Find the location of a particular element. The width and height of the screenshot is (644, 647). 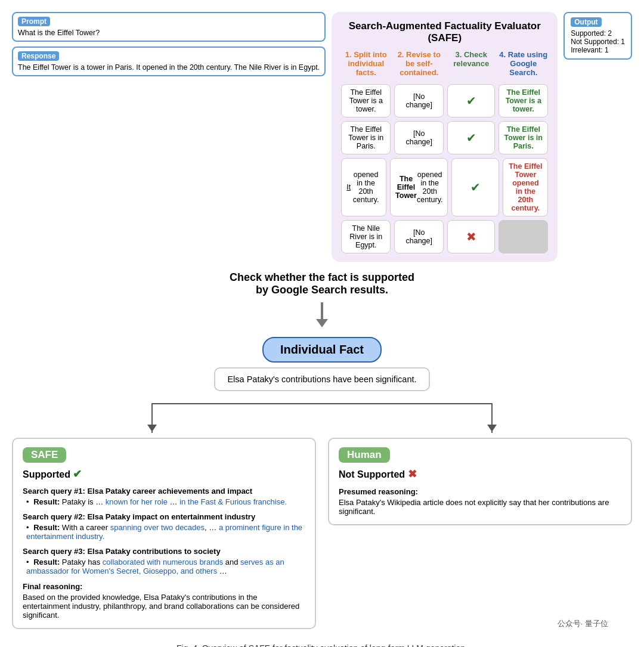

output-wrapper: Output Supported: 2 Not Supported: 1 Irr… is located at coordinates (597, 36).